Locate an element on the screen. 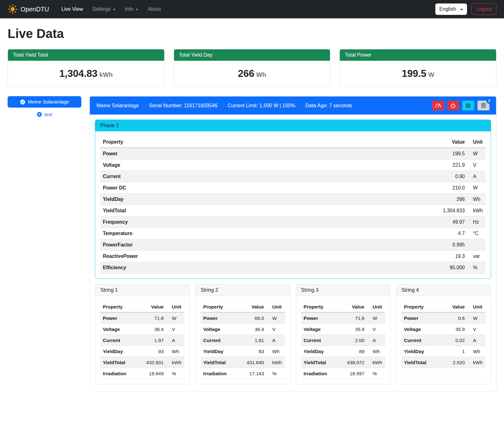 The height and width of the screenshot is (430, 504). string-title: String 4 is located at coordinates (444, 290).